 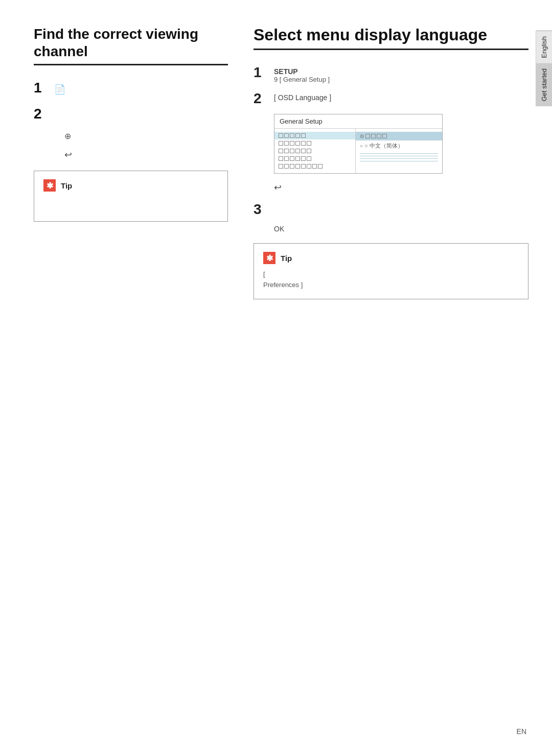 What do you see at coordinates (60, 88) in the screenshot?
I see `left-step1-content: 📄` at bounding box center [60, 88].